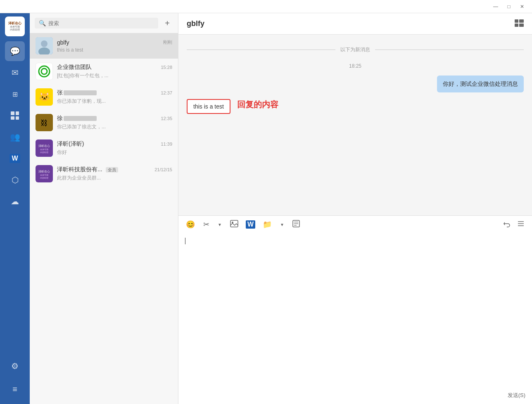  Describe the element at coordinates (164, 170) in the screenshot. I see `chat-item-zetech-time: 21/12/15` at that location.